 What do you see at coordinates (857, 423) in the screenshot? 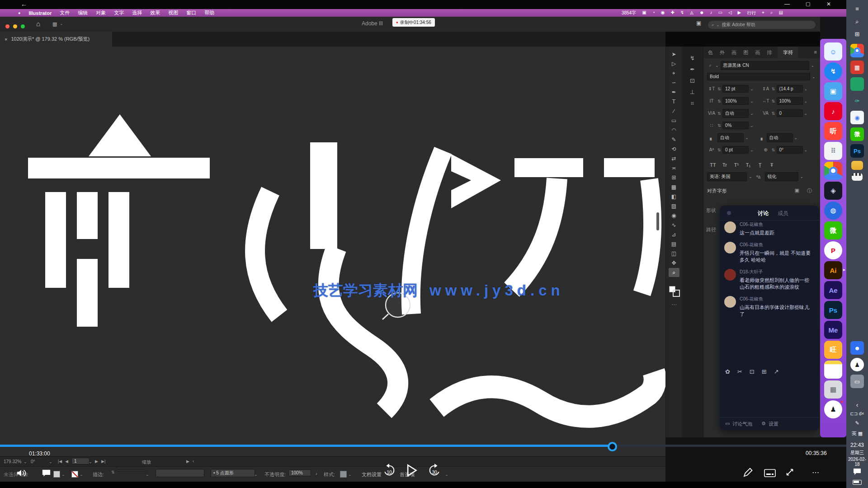
I see `pen-tray-icon: ✎` at bounding box center [857, 423].